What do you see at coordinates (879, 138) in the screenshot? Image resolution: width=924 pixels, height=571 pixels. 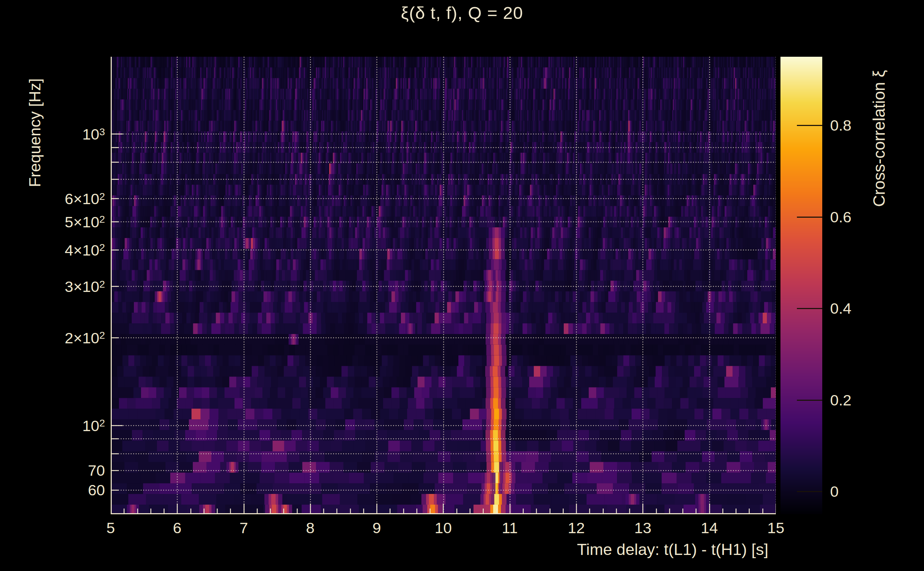 I see `colorbar-title: Cross-correlation ξ` at bounding box center [879, 138].